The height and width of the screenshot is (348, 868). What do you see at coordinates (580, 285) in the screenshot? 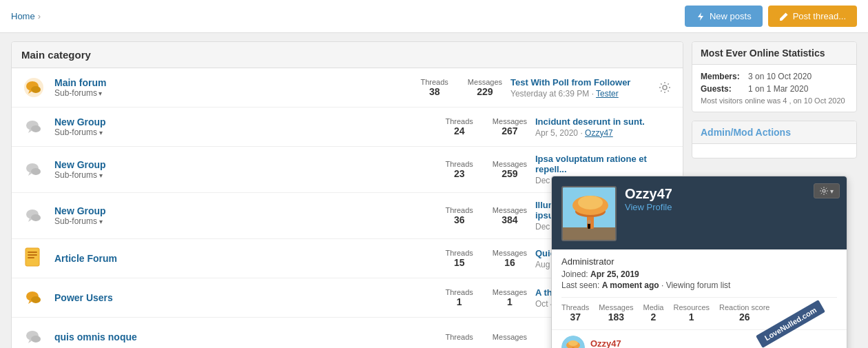
I see `last-seen-label: Last seen:` at bounding box center [580, 285].